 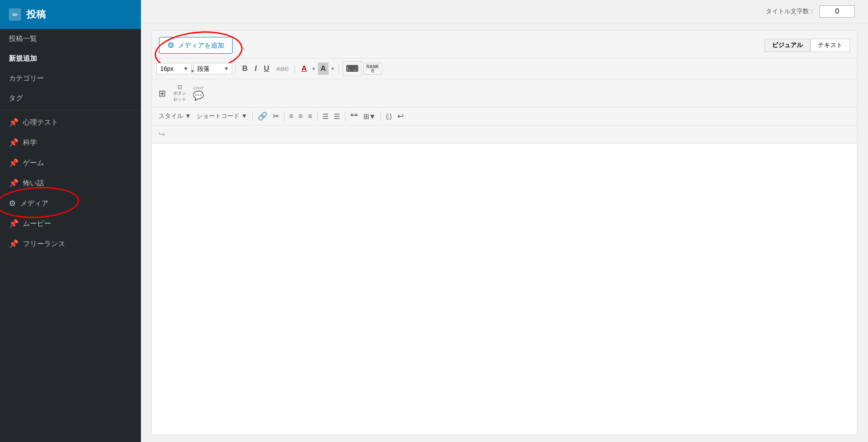 What do you see at coordinates (70, 99) in the screenshot?
I see `sidebar-item-tag: タグ` at bounding box center [70, 99].